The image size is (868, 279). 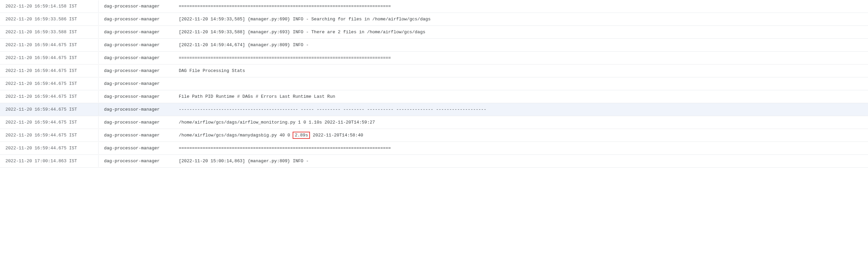 I want to click on log-message, so click(x=521, y=84).